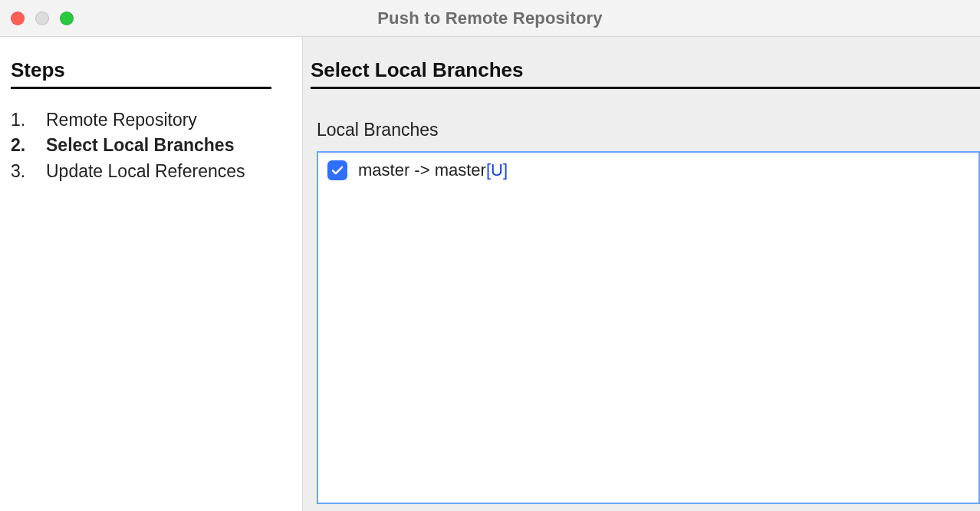 The image size is (980, 511). Describe the element at coordinates (167, 146) in the screenshot. I see `step-label: Select Local Branches` at that location.